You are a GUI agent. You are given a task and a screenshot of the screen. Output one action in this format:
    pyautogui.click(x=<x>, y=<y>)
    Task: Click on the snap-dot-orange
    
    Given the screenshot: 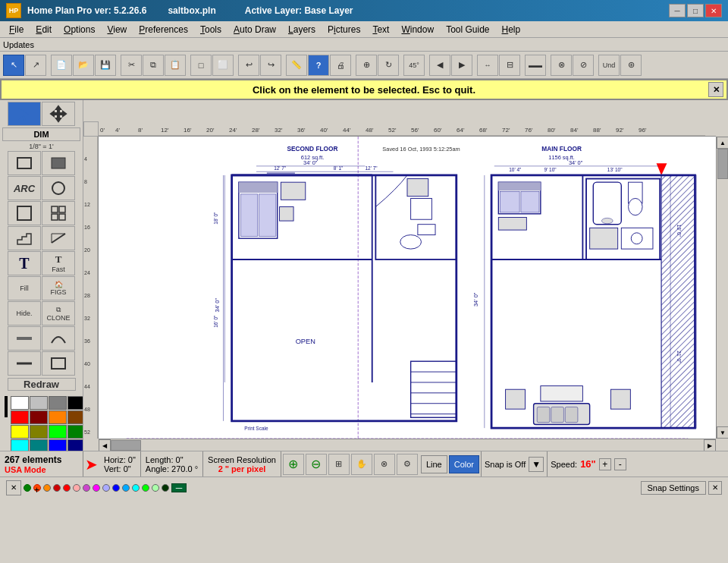 What is the action you would take?
    pyautogui.click(x=47, y=488)
    